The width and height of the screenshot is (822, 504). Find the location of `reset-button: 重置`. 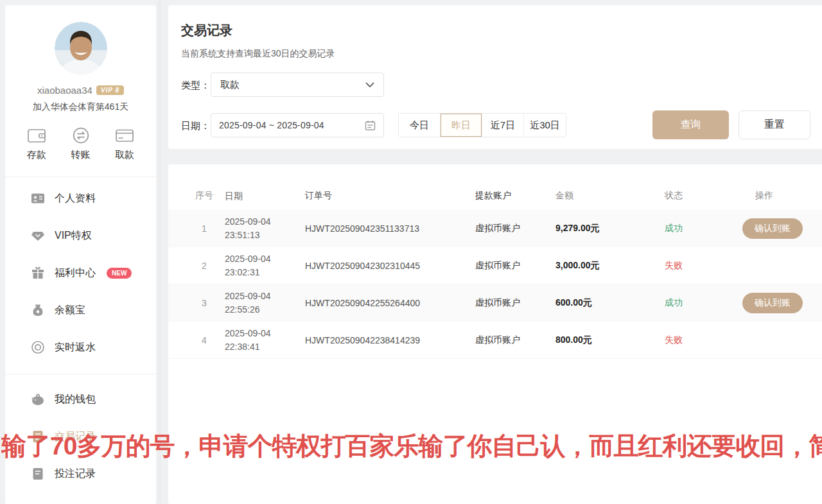

reset-button: 重置 is located at coordinates (774, 125).